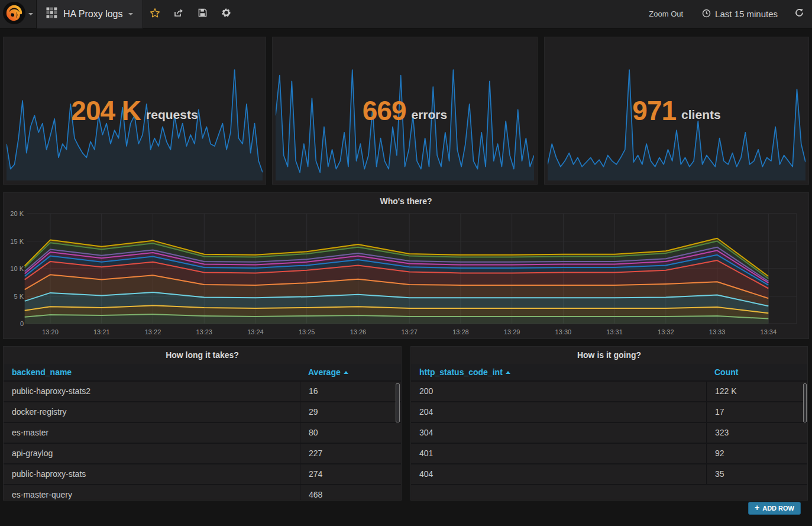 The height and width of the screenshot is (526, 812). I want to click on table-cell: 92, so click(757, 453).